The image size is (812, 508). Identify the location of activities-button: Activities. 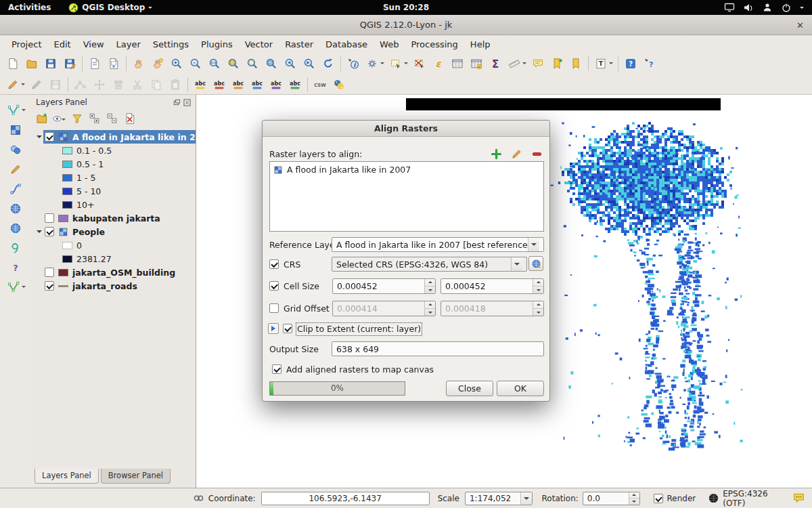
(30, 7).